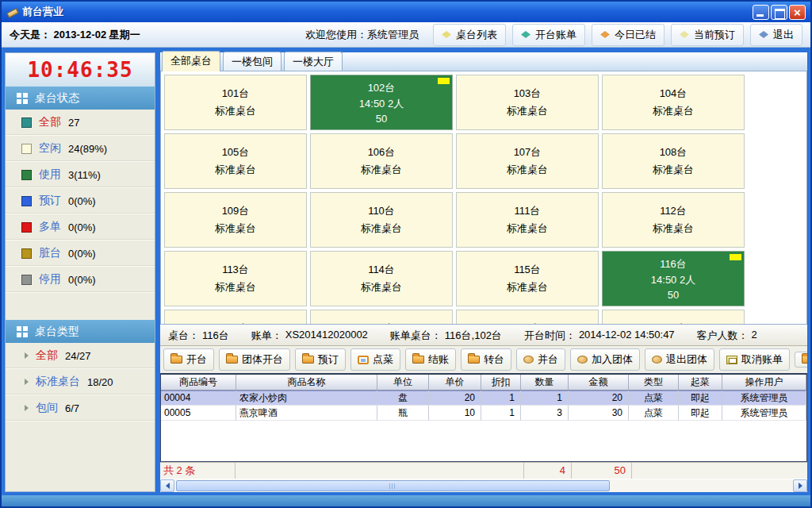 This screenshot has height=508, width=812. What do you see at coordinates (527, 220) in the screenshot?
I see `table-card: 111台 标准桌台` at bounding box center [527, 220].